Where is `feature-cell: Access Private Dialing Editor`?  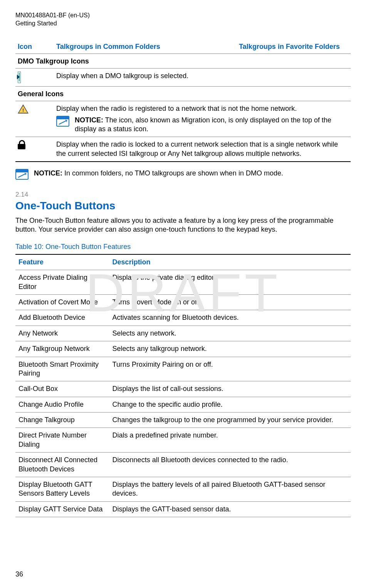
feature-cell: Access Private Dialing Editor is located at coordinates (62, 282).